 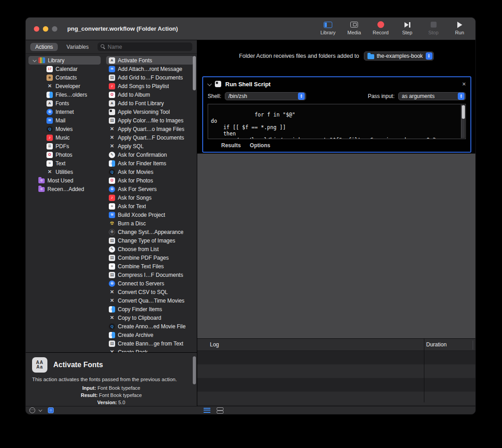 What do you see at coordinates (328, 28) in the screenshot?
I see `toolbar-button-library: Library` at bounding box center [328, 28].